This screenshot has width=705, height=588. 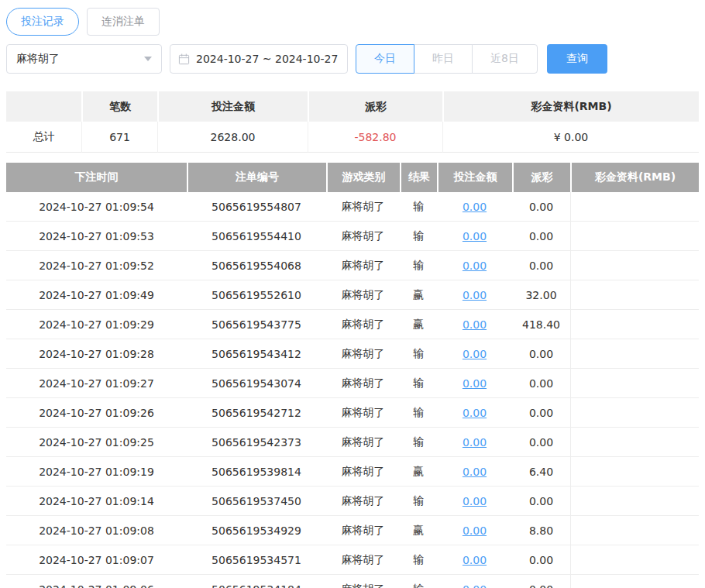 I want to click on summary-total-bet-amount: 2628.00, so click(x=232, y=137).